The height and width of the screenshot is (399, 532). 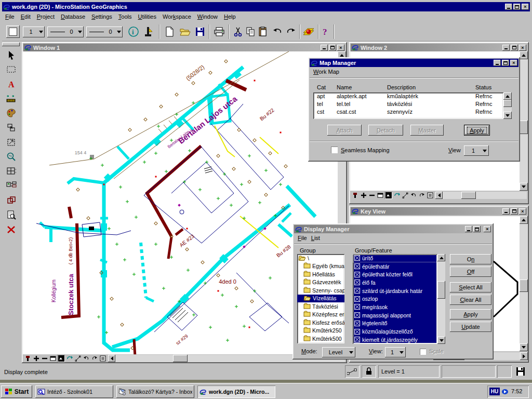 What do you see at coordinates (318, 238) in the screenshot?
I see `dm-menu-list: List` at bounding box center [318, 238].